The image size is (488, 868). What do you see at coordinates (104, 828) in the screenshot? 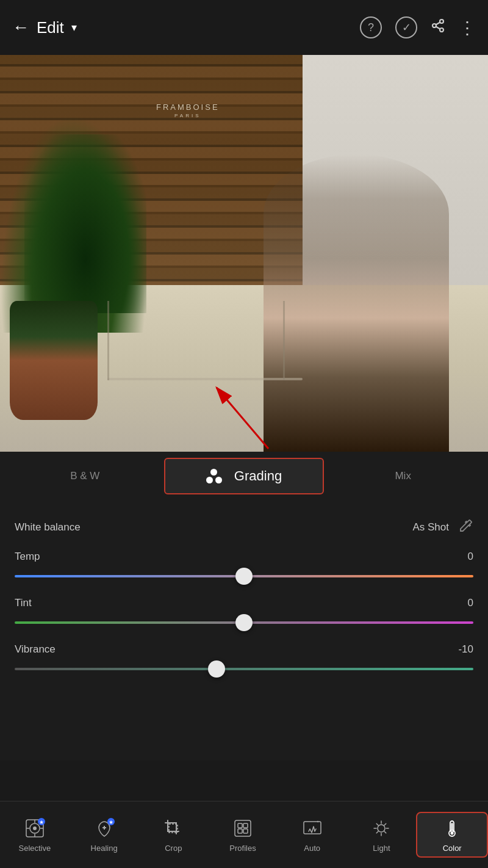
I see `healing-icon: ★` at bounding box center [104, 828].